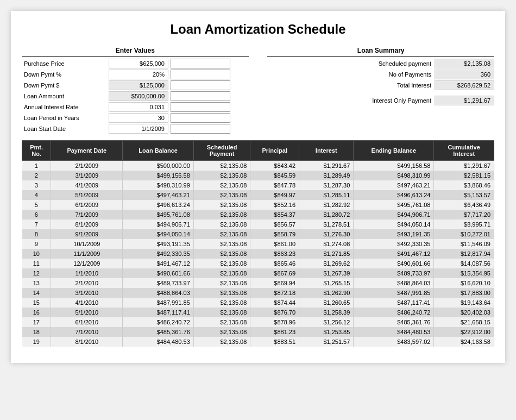 This screenshot has width=516, height=420. Describe the element at coordinates (37, 175) in the screenshot. I see `cell-0: 2` at that location.